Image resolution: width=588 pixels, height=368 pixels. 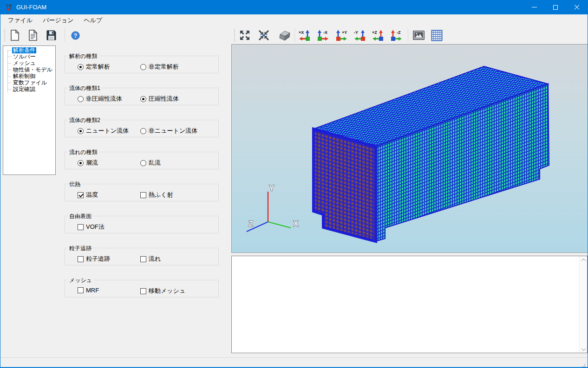 What do you see at coordinates (418, 35) in the screenshot?
I see `screenshot-button` at bounding box center [418, 35].